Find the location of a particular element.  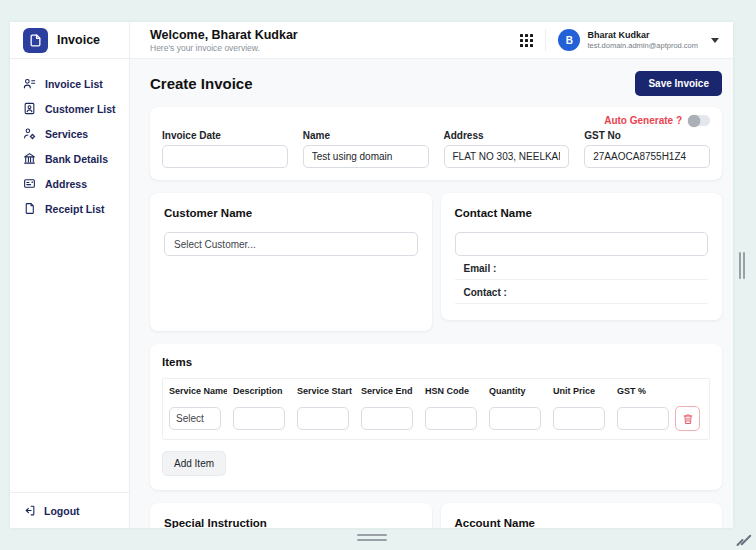

receipt-icon is located at coordinates (30, 208).